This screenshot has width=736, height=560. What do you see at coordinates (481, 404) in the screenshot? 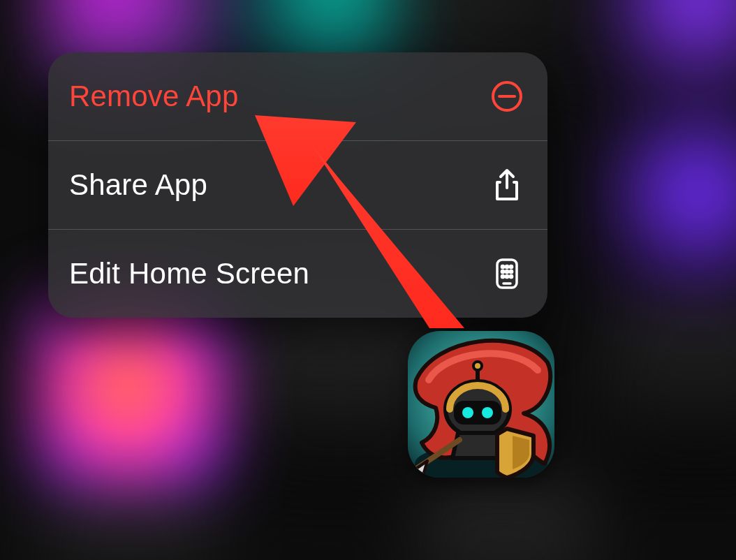
I see `game-app-icon` at bounding box center [481, 404].